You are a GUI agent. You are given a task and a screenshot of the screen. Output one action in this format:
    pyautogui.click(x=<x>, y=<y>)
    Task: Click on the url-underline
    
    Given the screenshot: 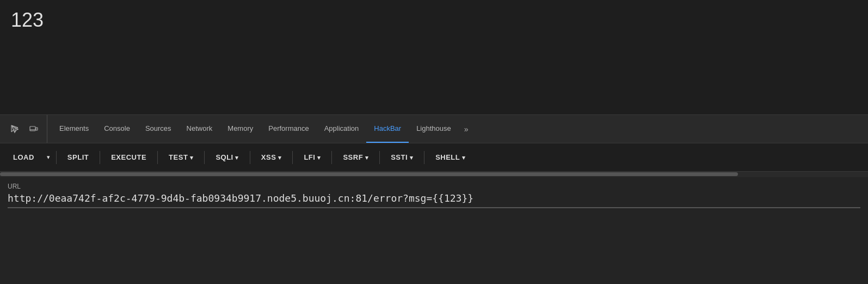 What is the action you would take?
    pyautogui.click(x=434, y=208)
    